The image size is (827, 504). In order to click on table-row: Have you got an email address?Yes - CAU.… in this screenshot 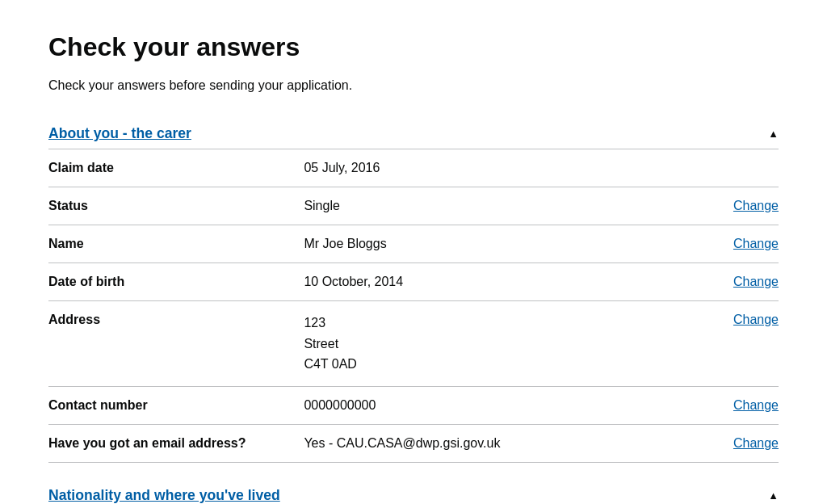, I will do `click(414, 443)`.